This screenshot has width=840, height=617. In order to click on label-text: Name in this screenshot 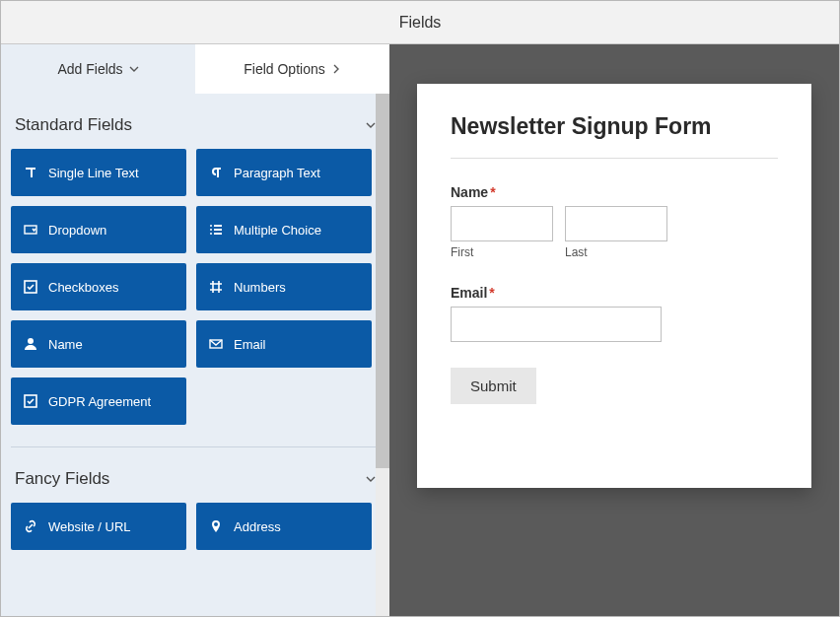, I will do `click(469, 192)`.